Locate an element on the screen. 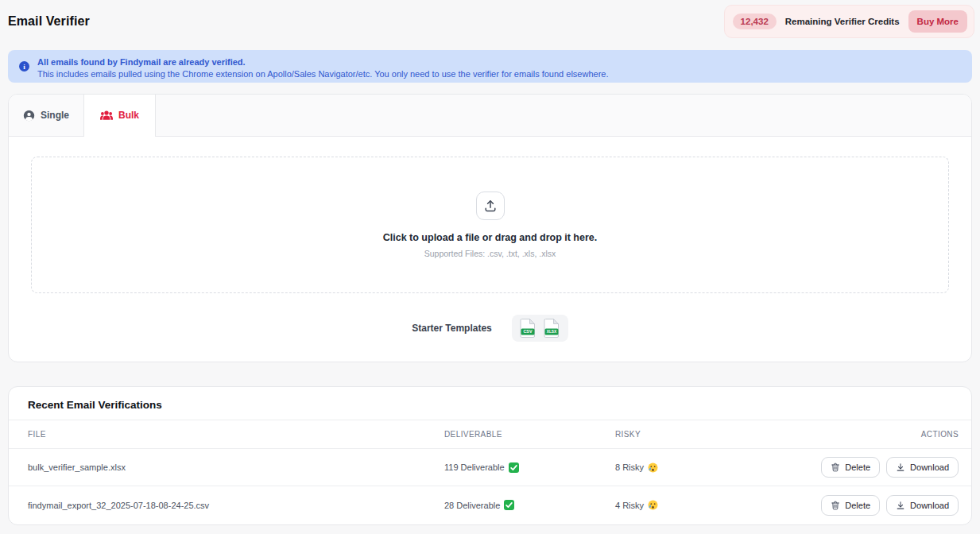 This screenshot has height=534, width=980. csv-file-label: CSV is located at coordinates (528, 331).